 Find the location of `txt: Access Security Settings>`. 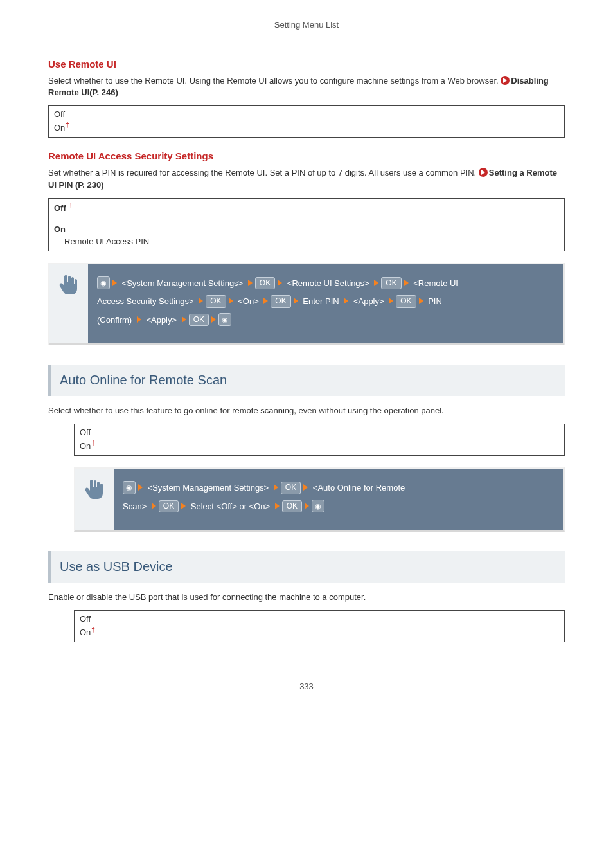

txt: Access Security Settings> is located at coordinates (147, 301).